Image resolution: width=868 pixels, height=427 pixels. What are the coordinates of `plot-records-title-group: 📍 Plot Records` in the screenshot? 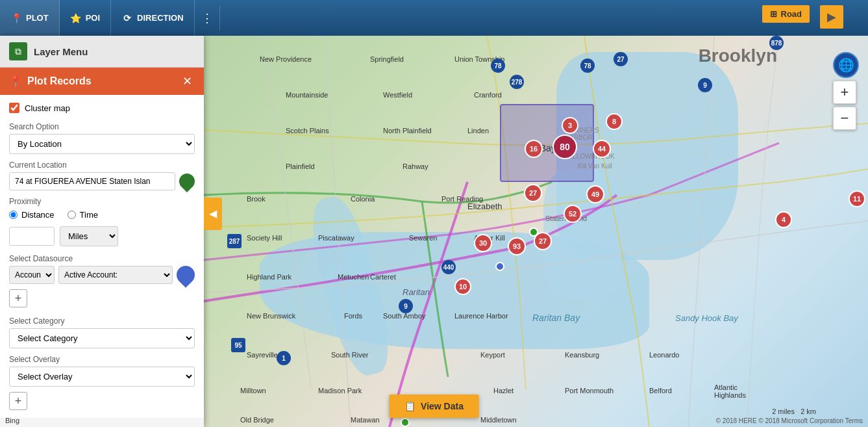 It's located at (51, 82).